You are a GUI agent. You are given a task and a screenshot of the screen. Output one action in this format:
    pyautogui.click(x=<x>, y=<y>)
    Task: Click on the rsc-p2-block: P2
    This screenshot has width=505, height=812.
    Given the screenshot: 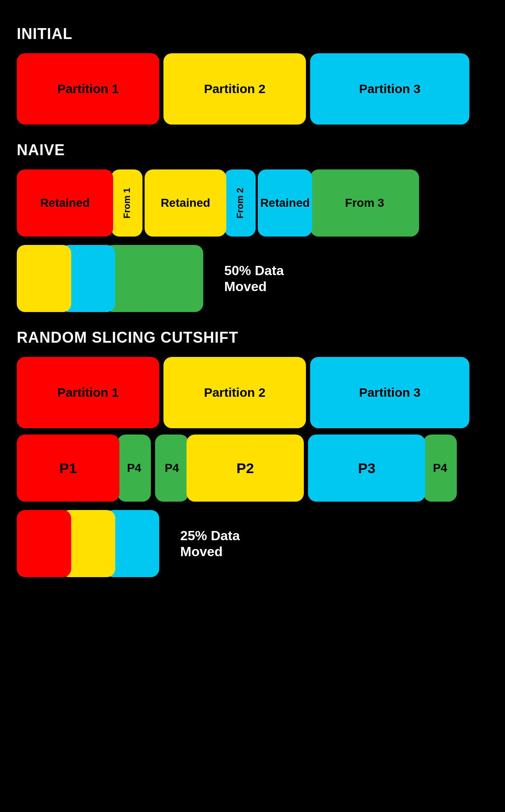 What is the action you would take?
    pyautogui.click(x=245, y=468)
    